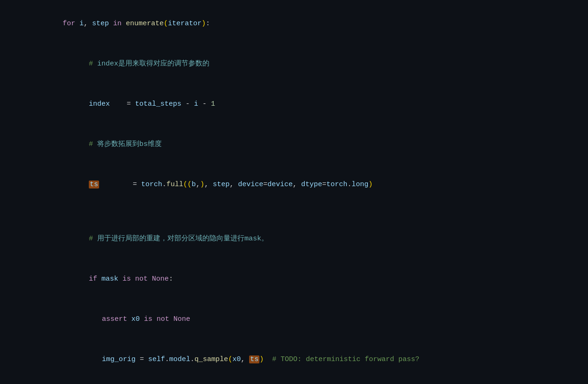 The height and width of the screenshot is (384, 588). Describe the element at coordinates (294, 382) in the screenshot. I see `code-line: img = img_orig * mask + (1. - mask) * im…` at that location.